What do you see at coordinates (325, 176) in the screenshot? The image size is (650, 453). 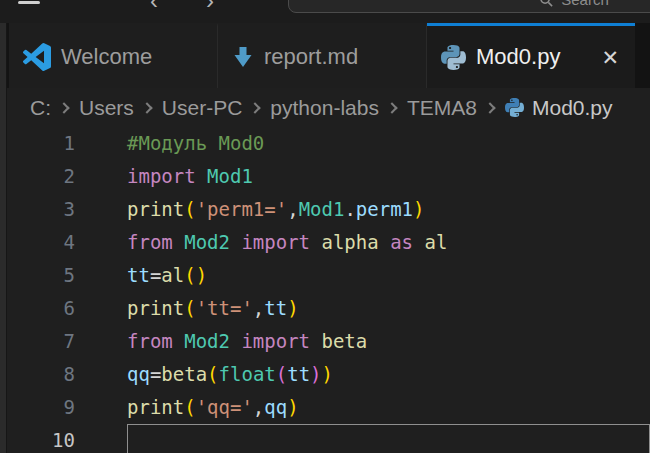 I see `code-line: 2import Mod1` at bounding box center [325, 176].